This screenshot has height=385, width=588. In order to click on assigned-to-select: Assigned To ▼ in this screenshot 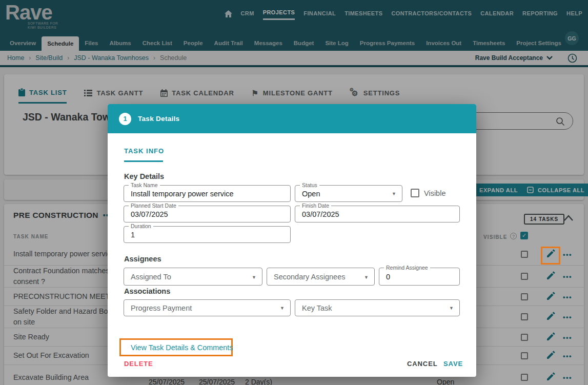, I will do `click(193, 277)`.